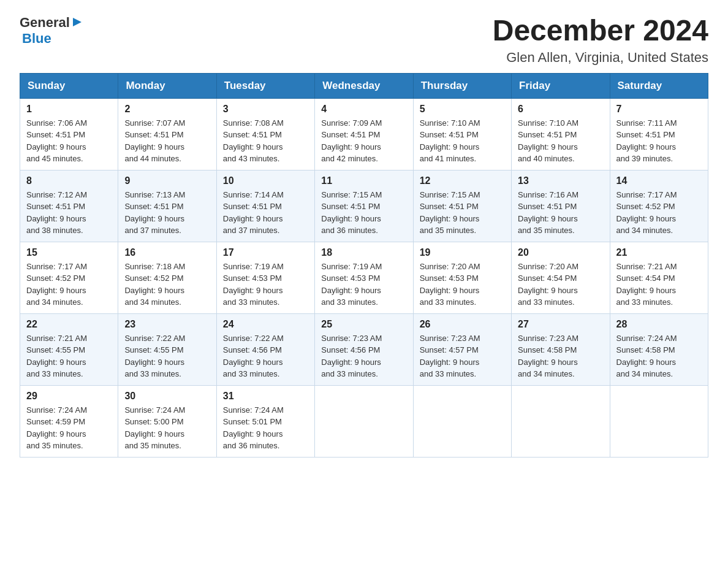 The height and width of the screenshot is (563, 728). Describe the element at coordinates (265, 350) in the screenshot. I see `calendar-cell: 24 Sunrise: 7:22 AMSunset: 4:56 PMDaylig…` at that location.